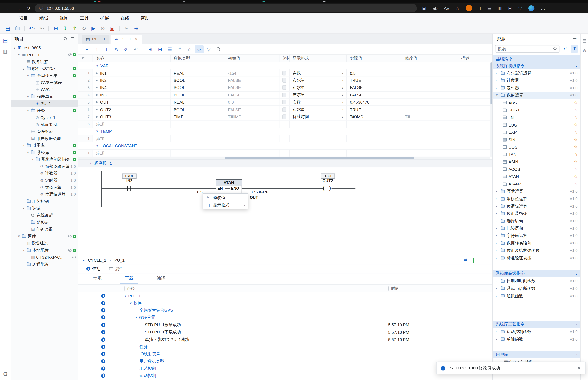 The height and width of the screenshot is (380, 588). Describe the element at coordinates (254, 197) in the screenshot. I see `block-output-label: OUT` at that location.